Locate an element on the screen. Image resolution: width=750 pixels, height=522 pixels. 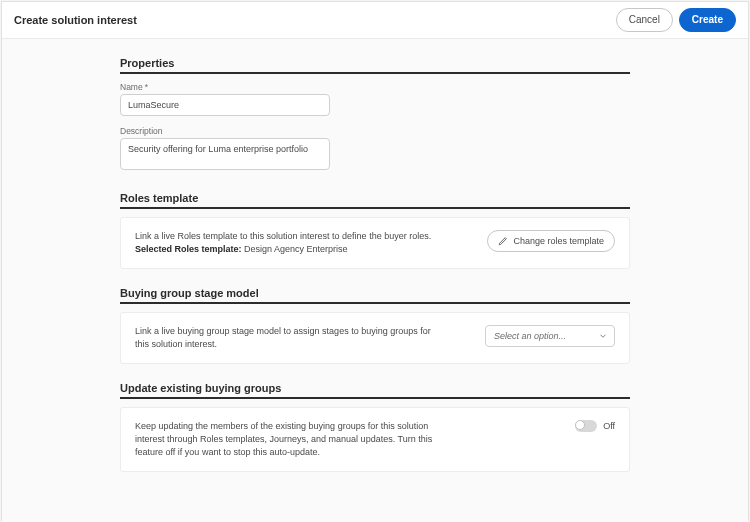
toggle-knob is located at coordinates (580, 425).